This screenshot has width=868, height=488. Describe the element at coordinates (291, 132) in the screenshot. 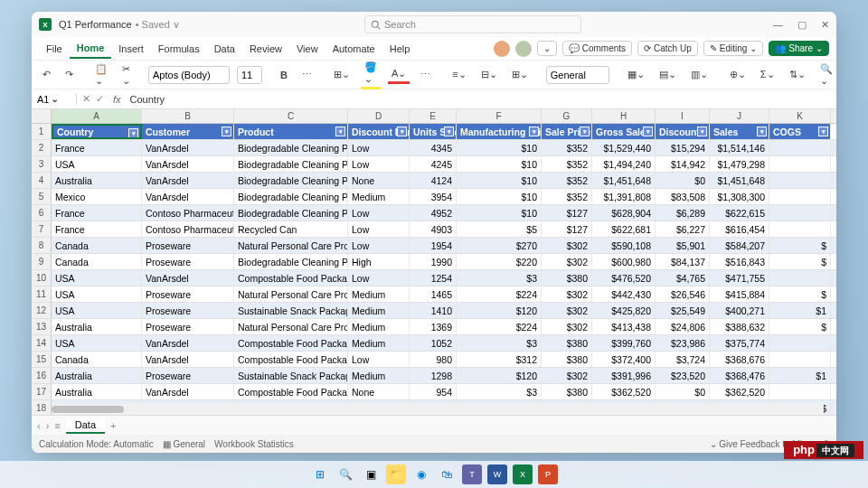

I see `table-header-cell: Product▾` at that location.